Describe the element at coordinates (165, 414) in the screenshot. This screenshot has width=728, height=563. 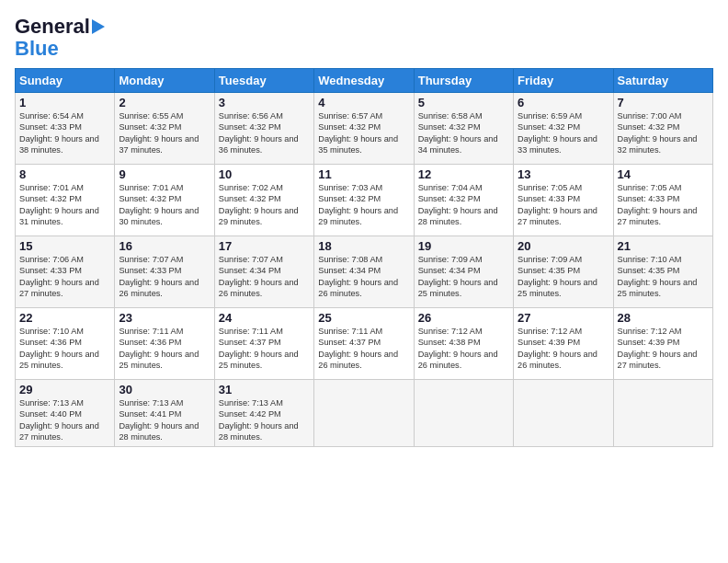
I see `calendar-cell: 30Sunrise: 7:13 AMSunset: 4:41 PMDayligh…` at that location.